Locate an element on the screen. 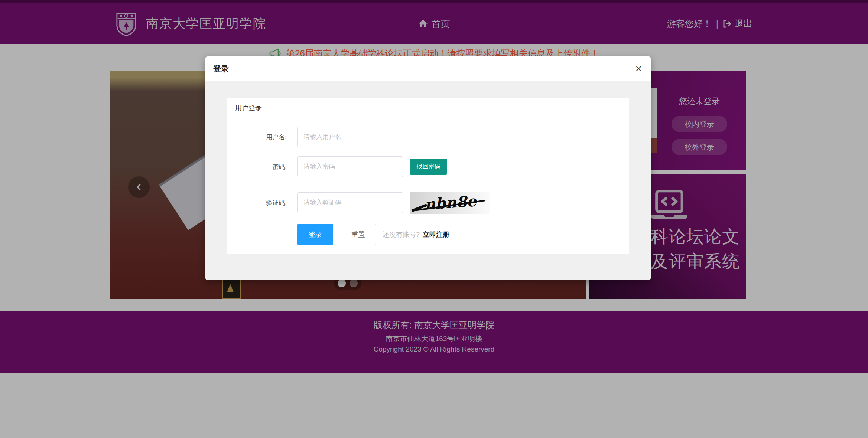 The width and height of the screenshot is (868, 438). username-label: 用户名: is located at coordinates (262, 137).